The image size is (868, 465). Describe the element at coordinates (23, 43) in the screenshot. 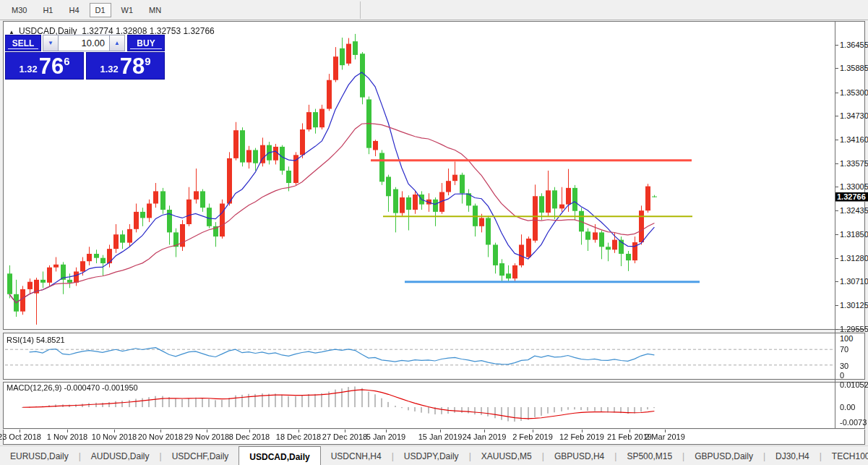

I see `sell-button: SELL` at that location.